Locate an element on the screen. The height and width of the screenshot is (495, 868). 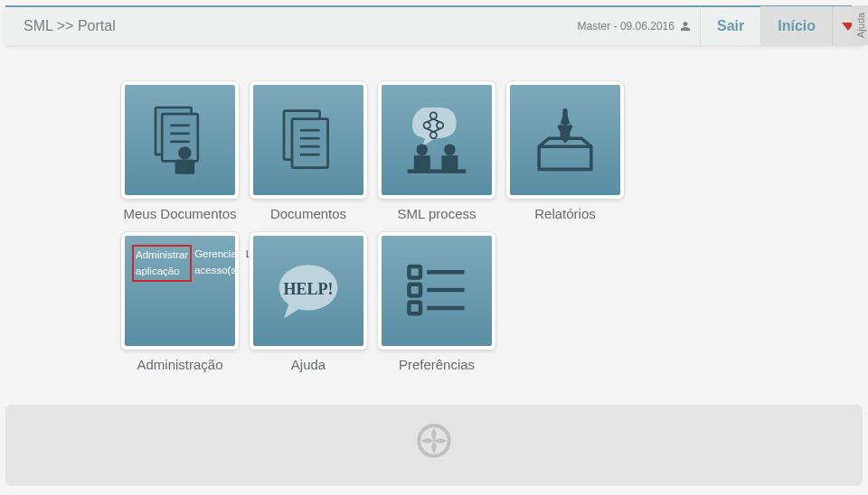
tile-meus-documentos is located at coordinates (180, 140).